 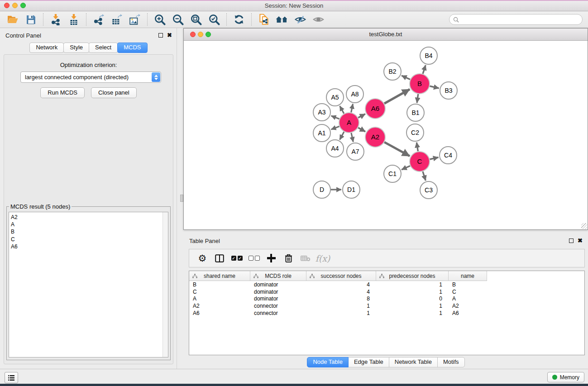 What do you see at coordinates (566, 377) in the screenshot?
I see `memory-button: Memory` at bounding box center [566, 377].